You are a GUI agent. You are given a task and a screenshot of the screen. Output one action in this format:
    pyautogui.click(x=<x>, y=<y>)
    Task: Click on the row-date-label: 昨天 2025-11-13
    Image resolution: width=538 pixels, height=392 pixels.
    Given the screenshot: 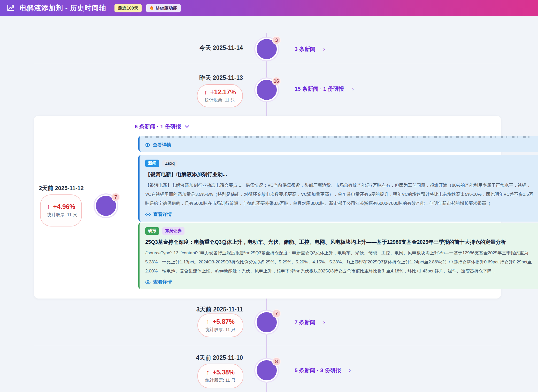 What is the action you would take?
    pyautogui.click(x=194, y=78)
    